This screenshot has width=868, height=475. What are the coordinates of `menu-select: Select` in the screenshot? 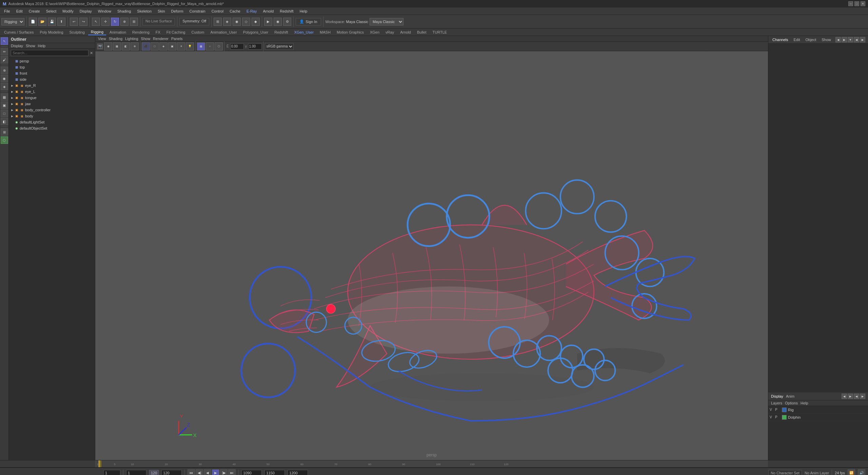 It's located at (52, 11).